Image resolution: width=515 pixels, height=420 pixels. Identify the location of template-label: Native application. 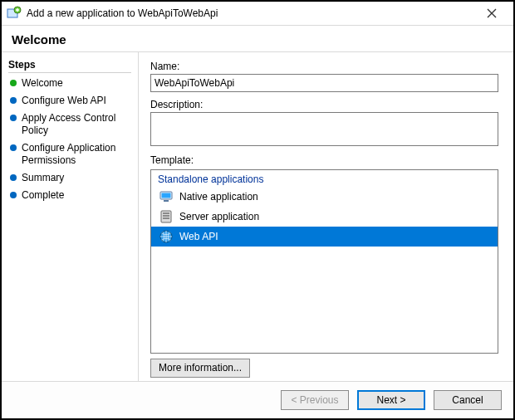
(219, 197).